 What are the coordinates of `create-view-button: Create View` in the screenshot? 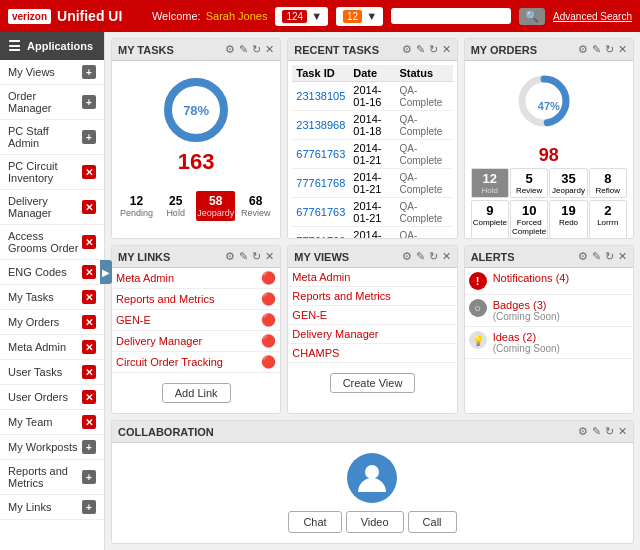 It's located at (373, 383).